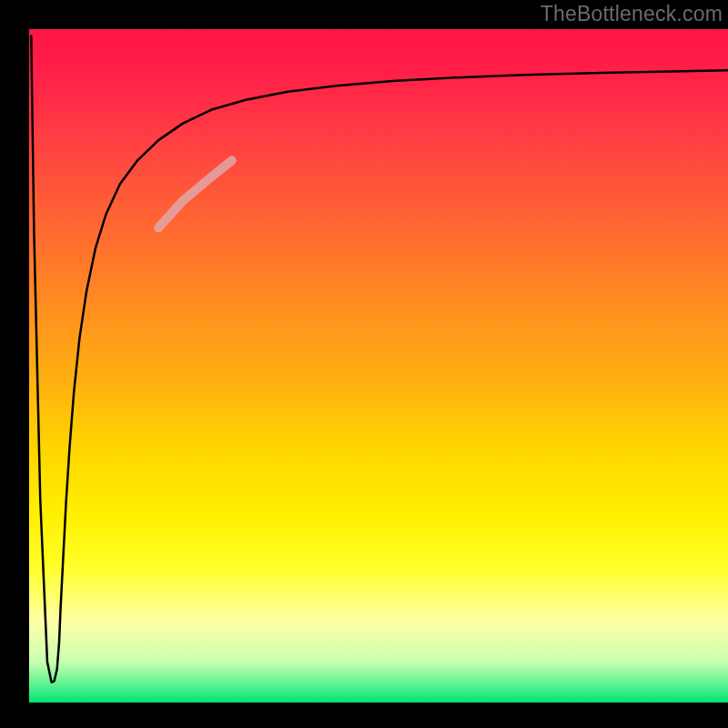  I want to click on watermark-text: TheBottleneck.com, so click(632, 15).